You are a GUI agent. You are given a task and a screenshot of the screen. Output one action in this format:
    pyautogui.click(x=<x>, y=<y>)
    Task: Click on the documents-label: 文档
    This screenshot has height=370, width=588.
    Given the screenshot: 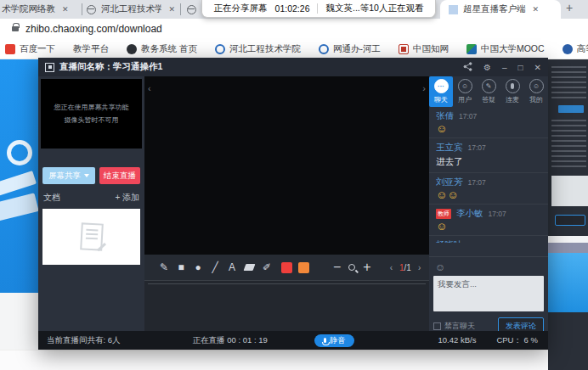 What is the action you would take?
    pyautogui.click(x=52, y=198)
    